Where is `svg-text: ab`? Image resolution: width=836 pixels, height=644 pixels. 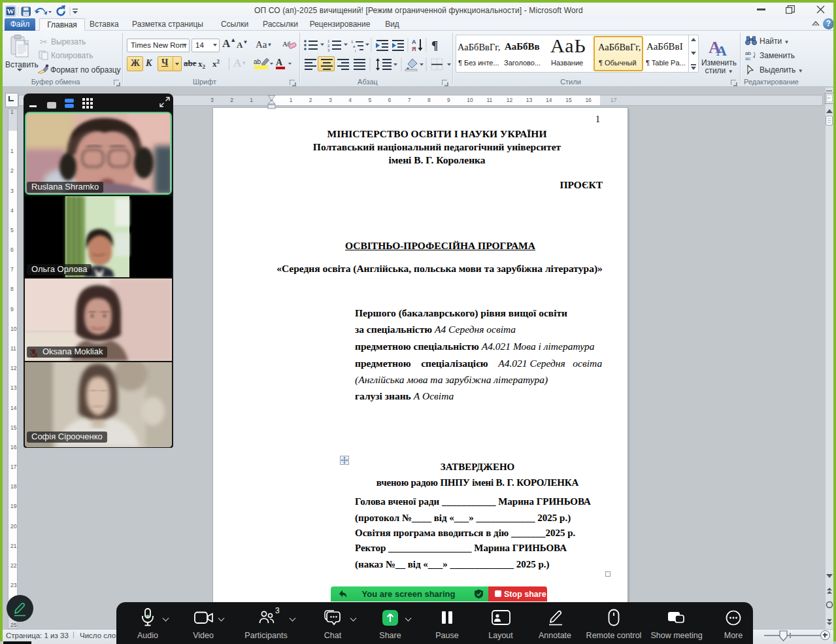
svg-text: ab is located at coordinates (258, 61).